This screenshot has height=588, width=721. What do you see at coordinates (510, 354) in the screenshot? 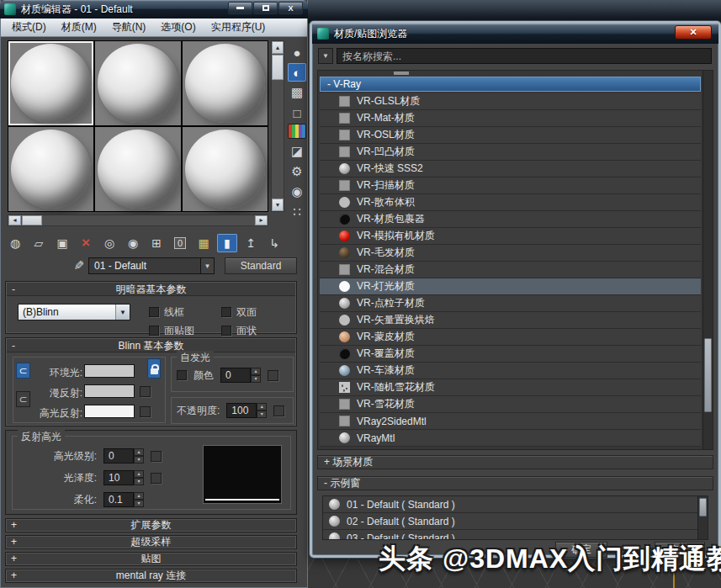
I see `material-list-item: VR-覆盖材质` at bounding box center [510, 354].